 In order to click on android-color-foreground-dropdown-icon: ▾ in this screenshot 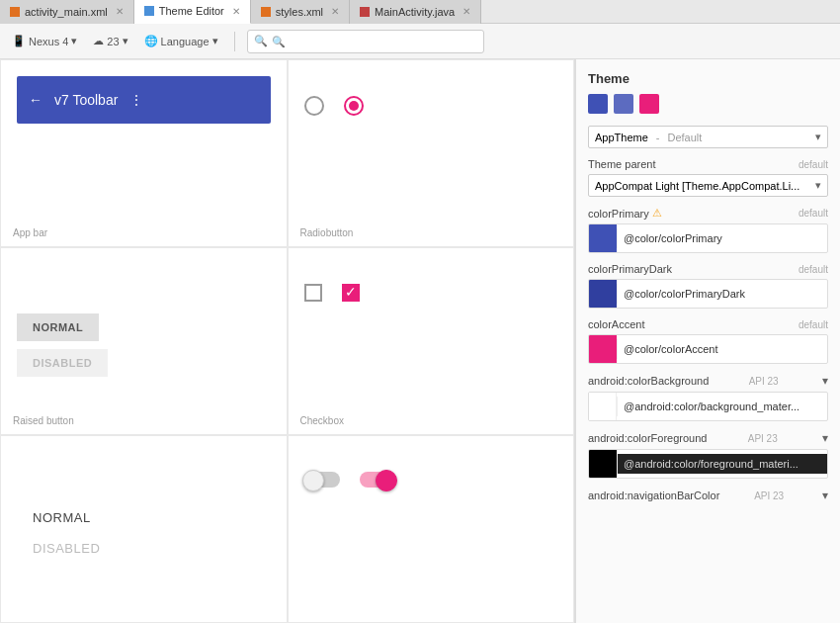, I will do `click(825, 438)`.